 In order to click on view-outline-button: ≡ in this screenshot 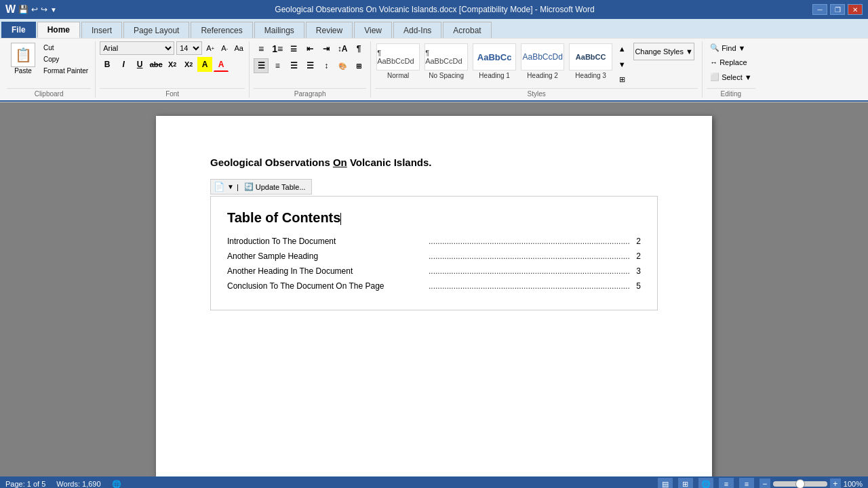, I will do `click(726, 483)`.